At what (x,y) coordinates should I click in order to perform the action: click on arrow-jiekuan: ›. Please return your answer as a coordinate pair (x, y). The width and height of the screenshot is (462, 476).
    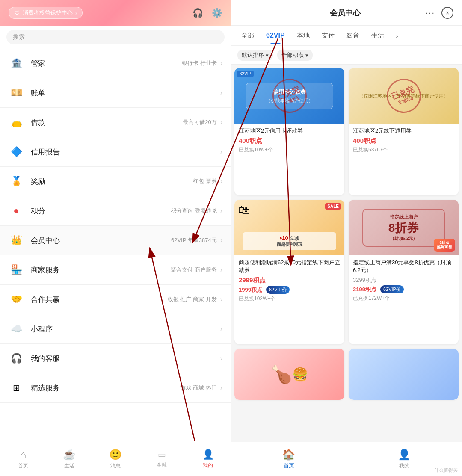
    Looking at the image, I should click on (222, 122).